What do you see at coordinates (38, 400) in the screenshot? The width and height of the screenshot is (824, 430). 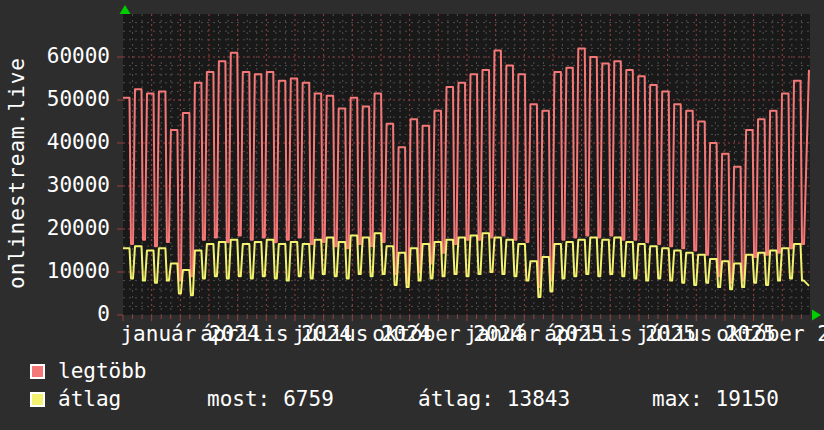 I see `legend-swatch-avg` at bounding box center [38, 400].